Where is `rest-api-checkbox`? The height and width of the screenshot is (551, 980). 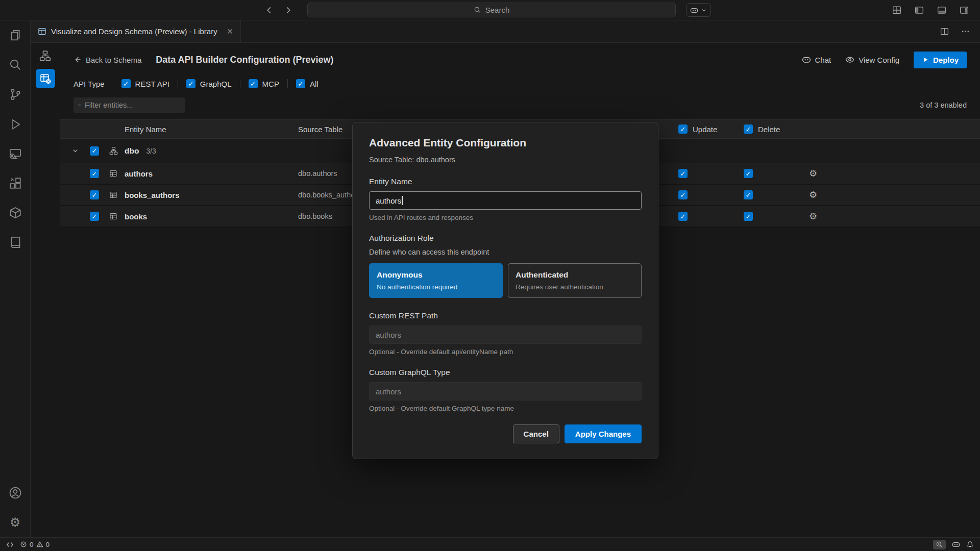
rest-api-checkbox is located at coordinates (126, 84).